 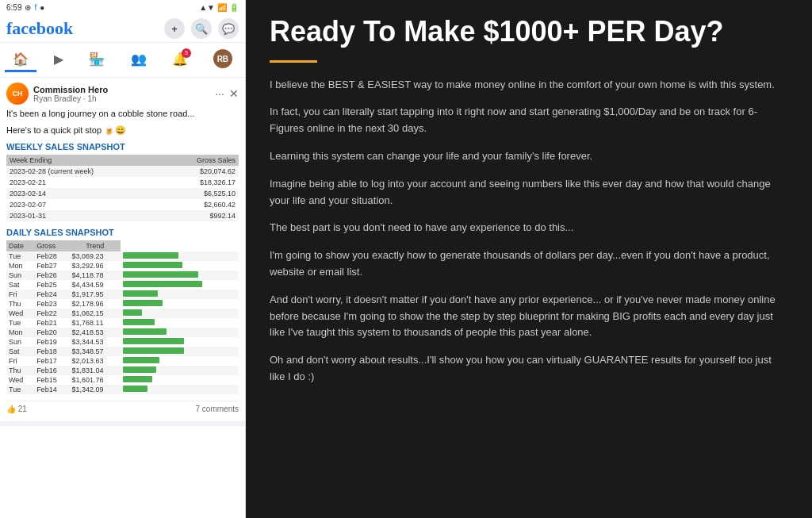 What do you see at coordinates (234, 8) in the screenshot?
I see `battery-icon: 🔋` at bounding box center [234, 8].